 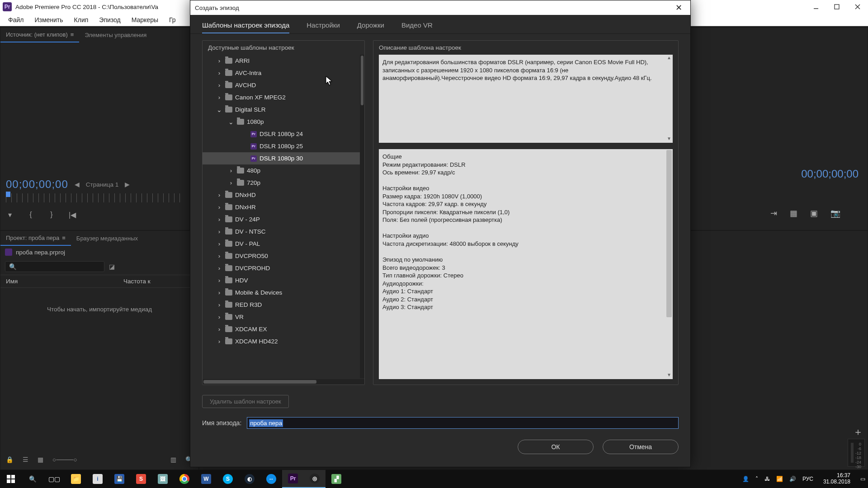 What do you see at coordinates (112, 267) in the screenshot?
I see `filter-icon: ◪` at bounding box center [112, 267].